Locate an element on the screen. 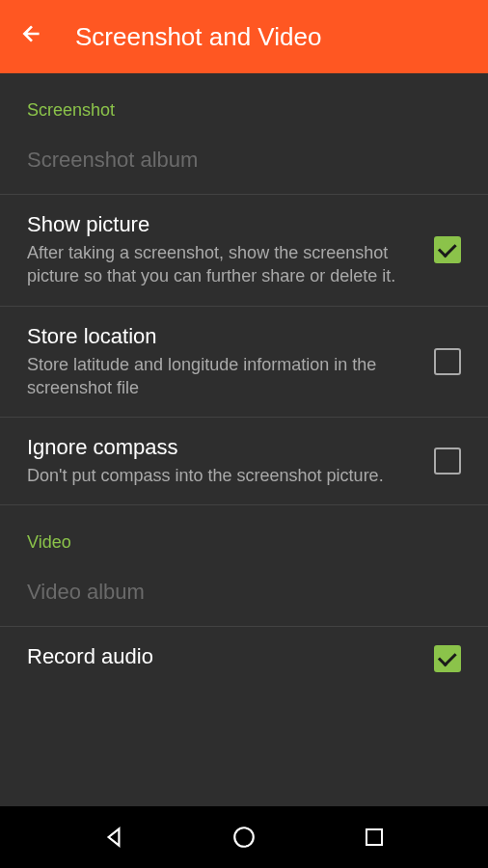  app-header: Screenshot and Video is located at coordinates (244, 37).